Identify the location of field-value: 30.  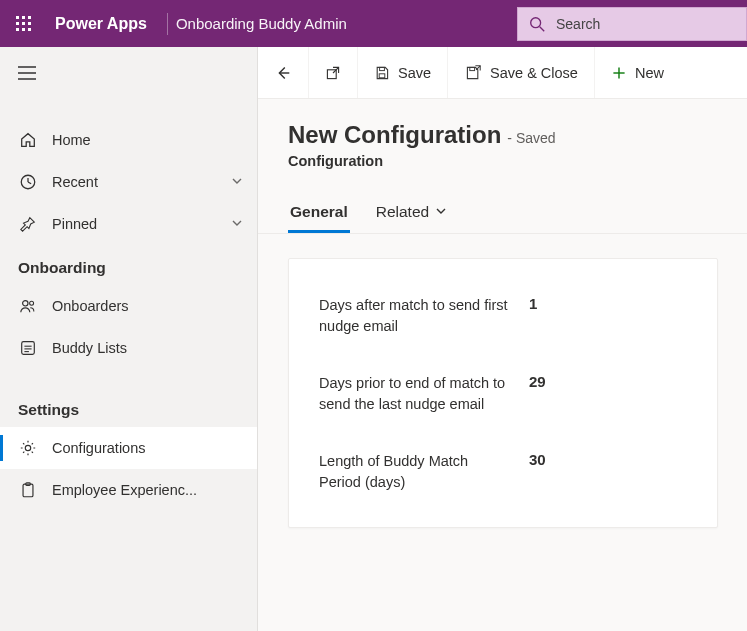
(538, 460).